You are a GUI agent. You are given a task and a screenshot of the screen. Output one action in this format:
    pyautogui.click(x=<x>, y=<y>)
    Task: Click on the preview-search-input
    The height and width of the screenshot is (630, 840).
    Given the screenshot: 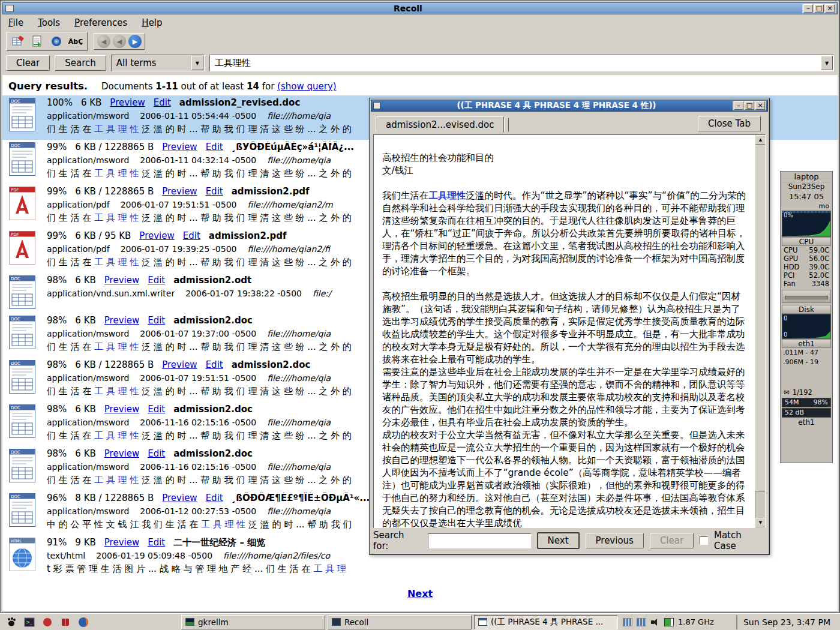 What is the action you would take?
    pyautogui.click(x=479, y=541)
    